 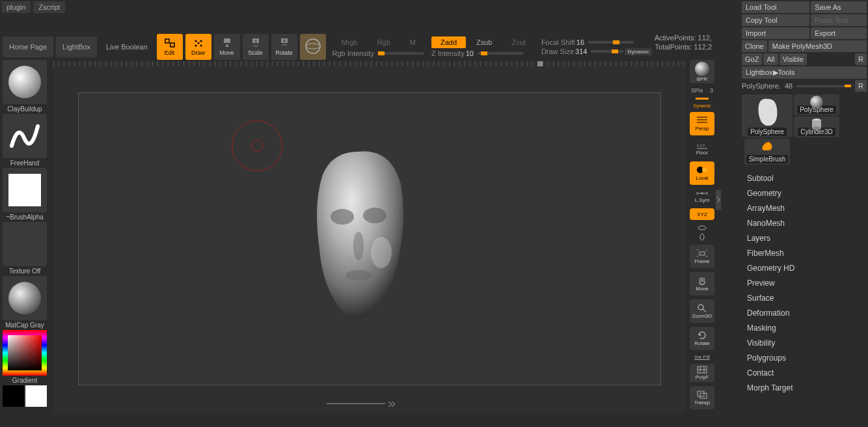 I want to click on brush-selector: ClayBuildup, so click(x=25, y=86).